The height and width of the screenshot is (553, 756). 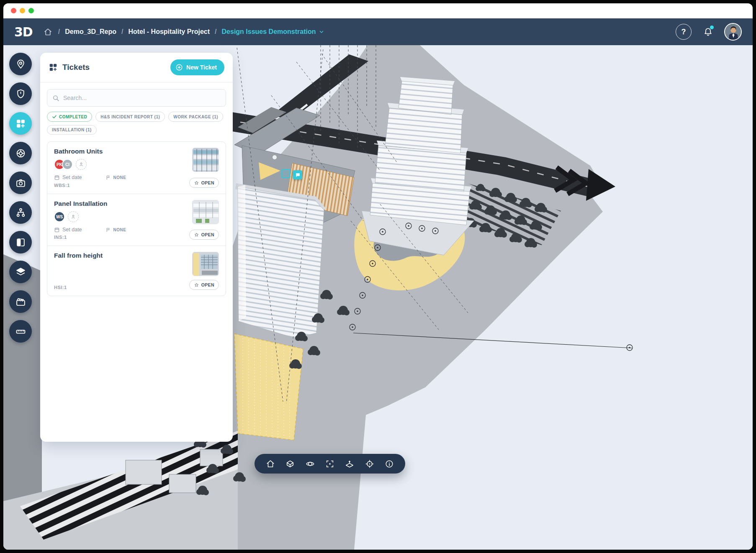 What do you see at coordinates (136, 98) in the screenshot?
I see `search-box` at bounding box center [136, 98].